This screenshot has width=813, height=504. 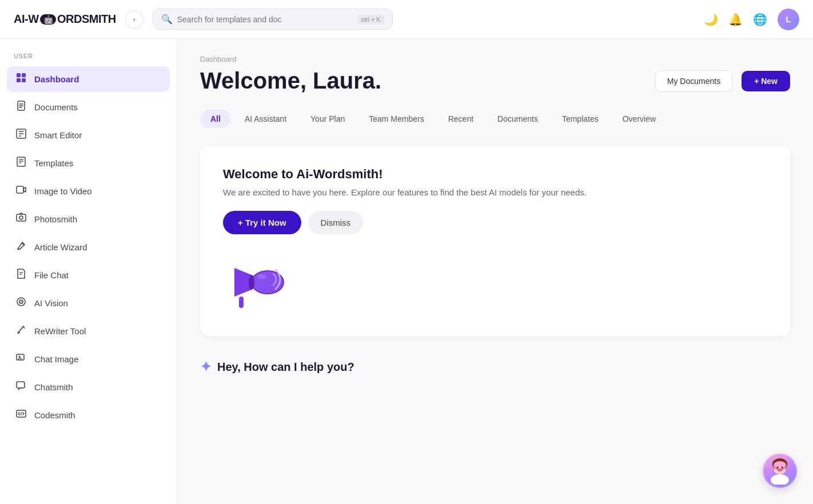 I want to click on sidebar-item-chatsmith: Chatsmith, so click(x=88, y=387).